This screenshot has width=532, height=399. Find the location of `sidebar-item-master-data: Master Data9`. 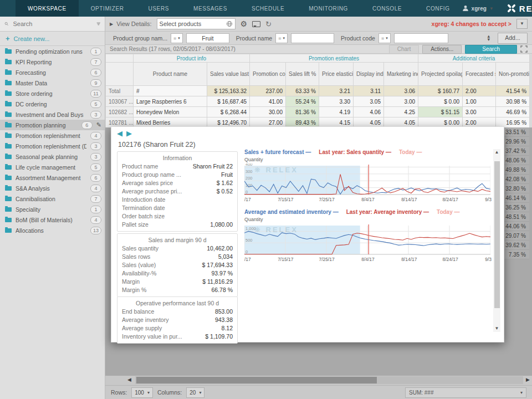

sidebar-item-master-data: Master Data9 is located at coordinates (52, 83).